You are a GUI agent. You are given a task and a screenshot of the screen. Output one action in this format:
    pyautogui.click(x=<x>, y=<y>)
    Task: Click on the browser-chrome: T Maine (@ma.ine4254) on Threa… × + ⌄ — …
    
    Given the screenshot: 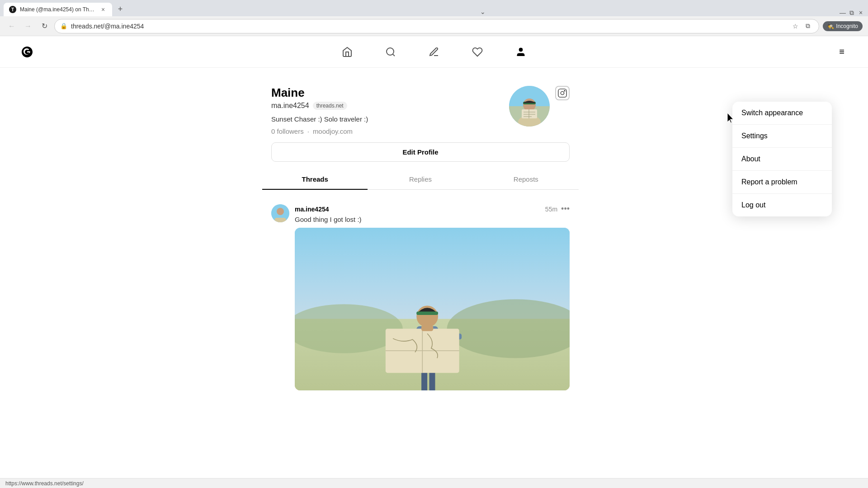 What is the action you would take?
    pyautogui.click(x=434, y=18)
    